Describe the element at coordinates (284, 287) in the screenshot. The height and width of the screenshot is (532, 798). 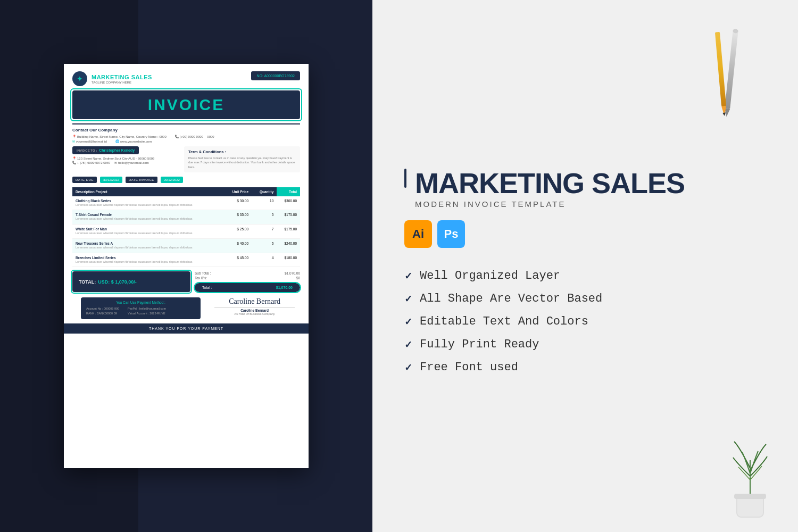
I see `grand-total-value: $1,070.00` at that location.